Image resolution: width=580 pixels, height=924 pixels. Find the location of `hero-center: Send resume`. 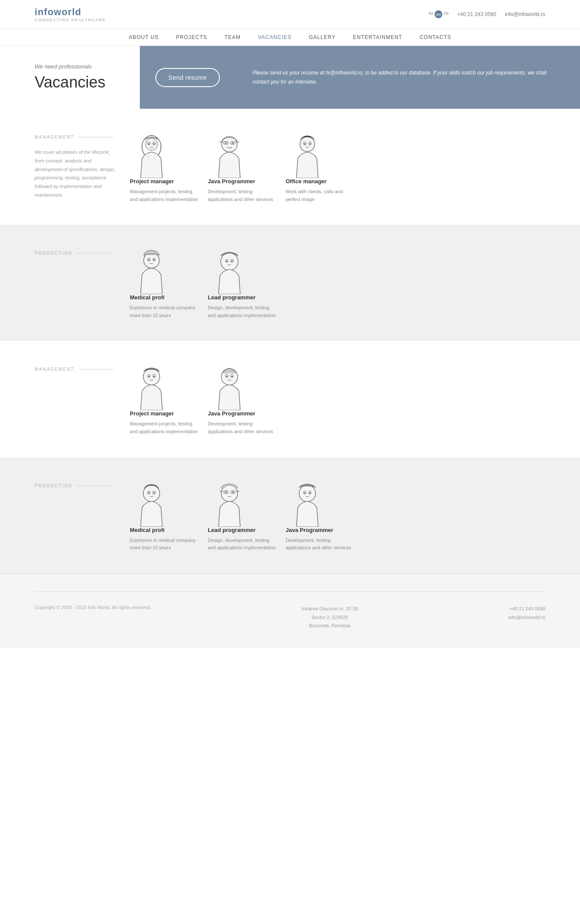

hero-center: Send resume is located at coordinates (187, 77).